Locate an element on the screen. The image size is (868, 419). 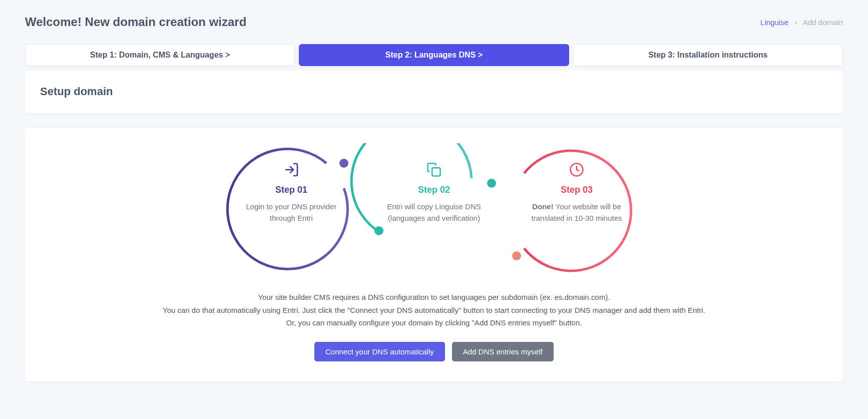
add-dns-myself-button: Add DNS entries myself is located at coordinates (503, 351).